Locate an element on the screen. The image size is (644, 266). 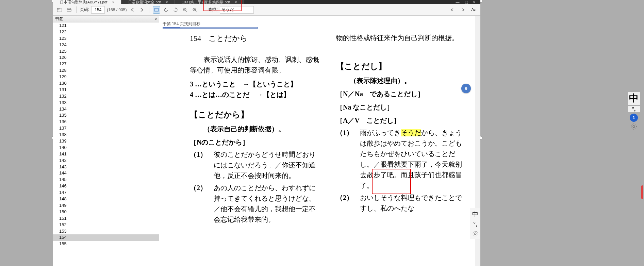
example-text: おいしそうな料理もできたことですし、私のへたな is located at coordinates (413, 203).